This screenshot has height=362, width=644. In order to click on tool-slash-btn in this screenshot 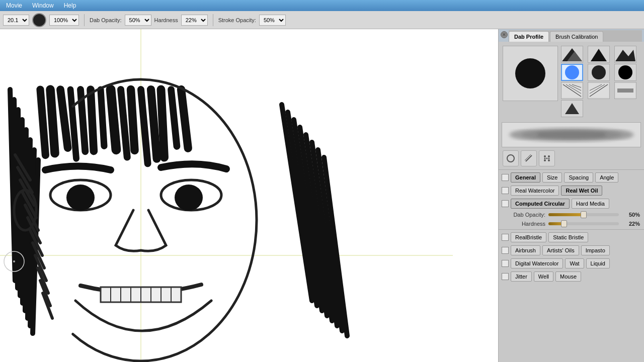, I will do `click(529, 158)`.